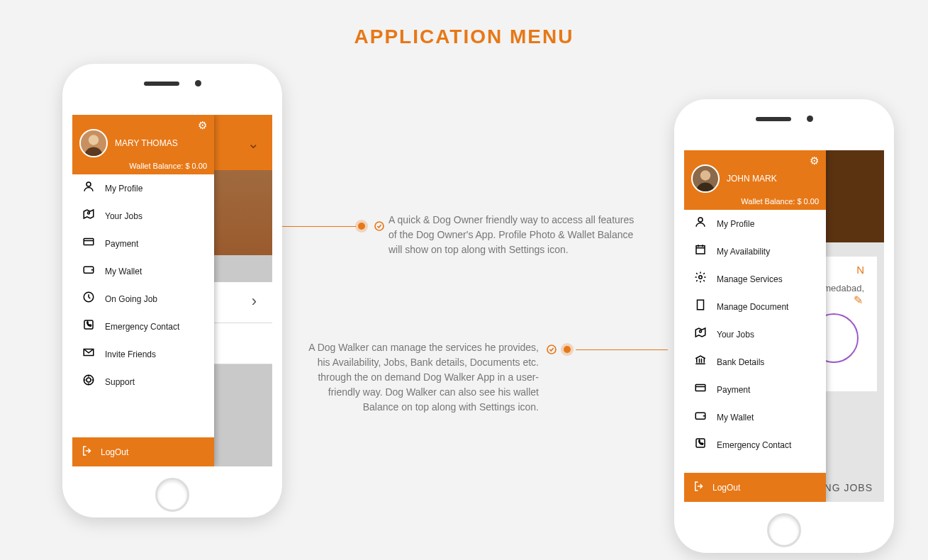  What do you see at coordinates (254, 143) in the screenshot?
I see `chevron-down-icon: ⌄` at bounding box center [254, 143].